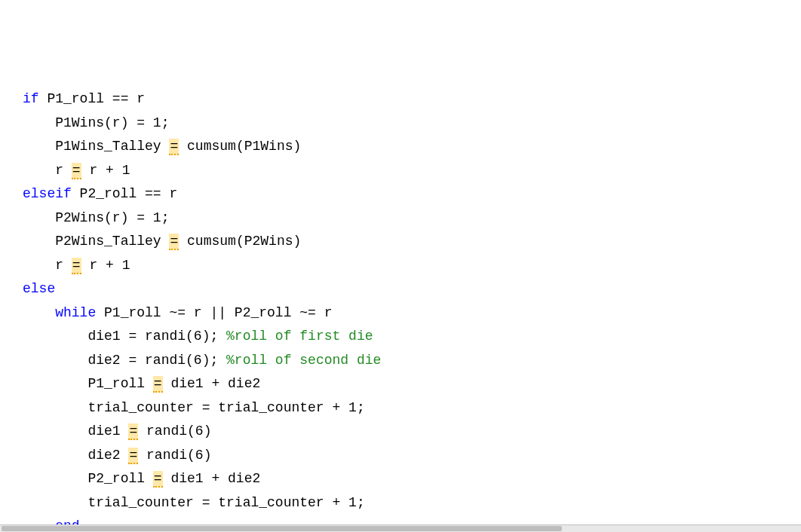 The image size is (801, 532). Describe the element at coordinates (240, 241) in the screenshot. I see `code-token: cumsum(P2Wins)` at that location.